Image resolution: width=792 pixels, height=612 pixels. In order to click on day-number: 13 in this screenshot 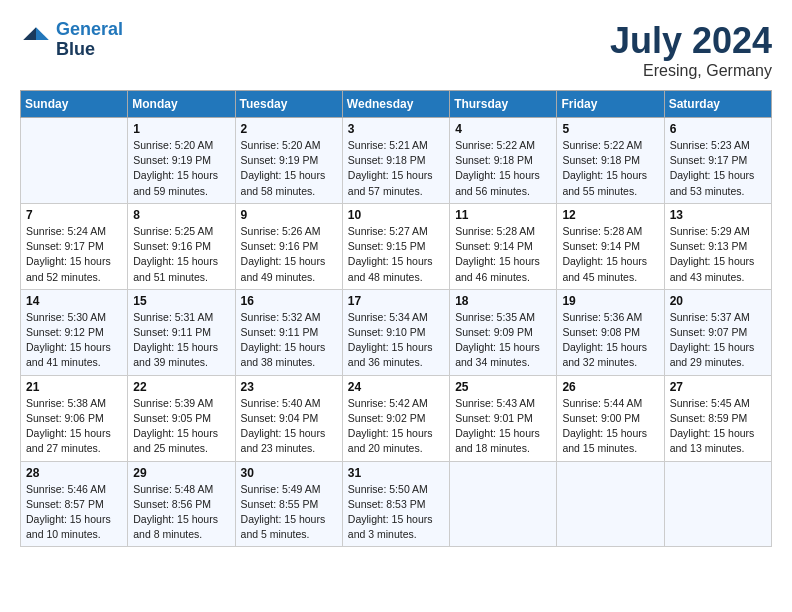, I will do `click(718, 215)`.